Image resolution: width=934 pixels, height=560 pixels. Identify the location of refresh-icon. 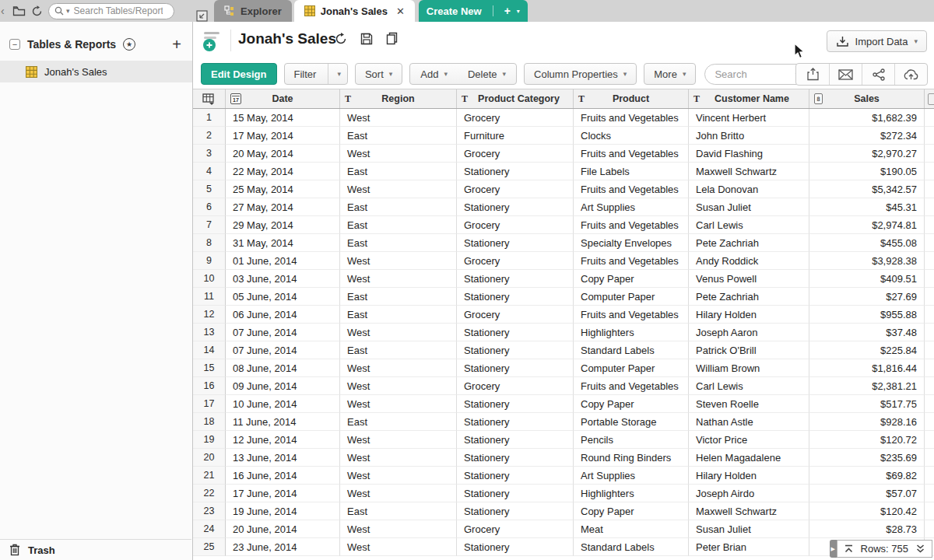
(37, 11).